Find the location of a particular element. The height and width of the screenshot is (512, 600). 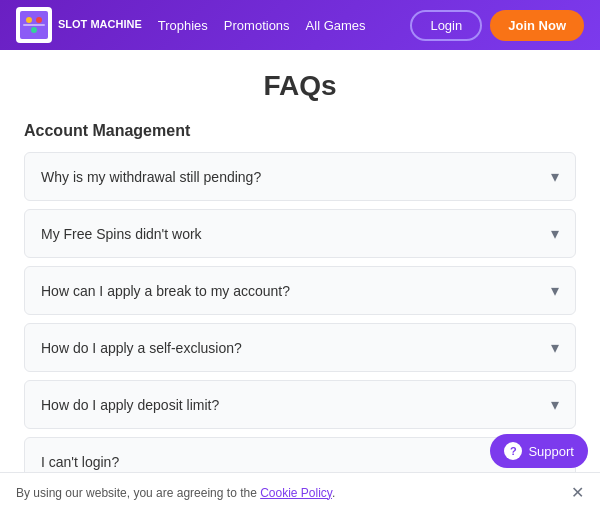

section-title: Account Management is located at coordinates (300, 131).